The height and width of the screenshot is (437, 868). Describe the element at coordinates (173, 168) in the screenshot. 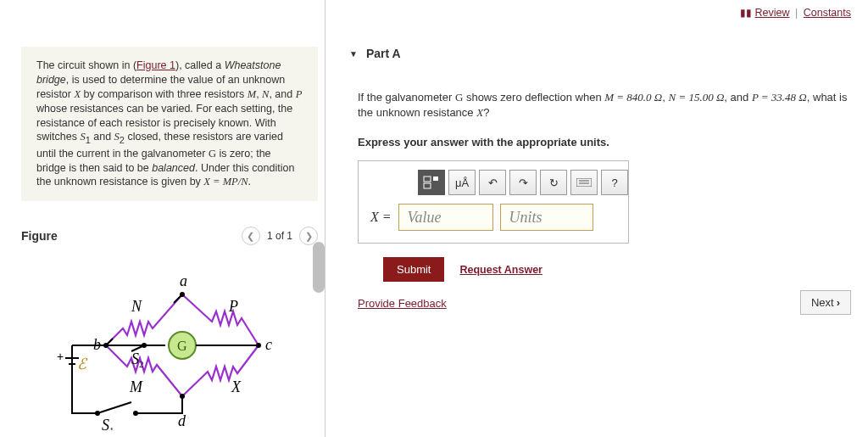

I see `italic-term: balanced` at that location.